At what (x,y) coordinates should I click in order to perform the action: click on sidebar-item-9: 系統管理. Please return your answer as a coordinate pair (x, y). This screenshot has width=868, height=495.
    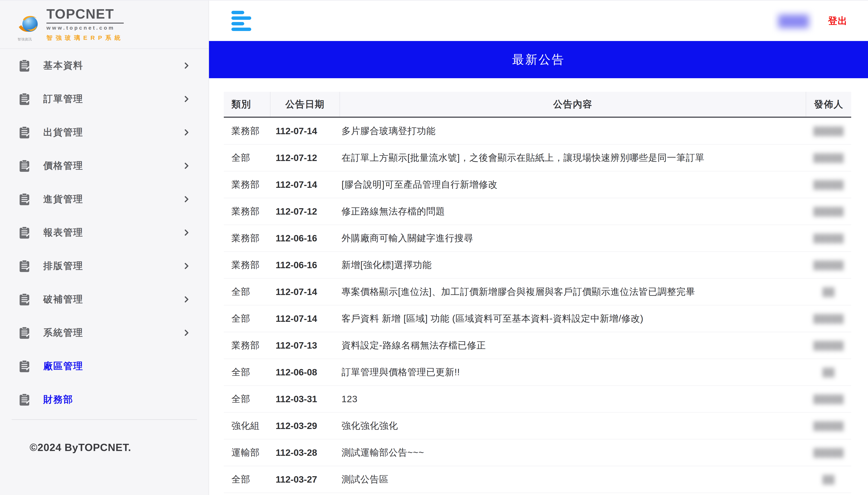
    Looking at the image, I should click on (104, 332).